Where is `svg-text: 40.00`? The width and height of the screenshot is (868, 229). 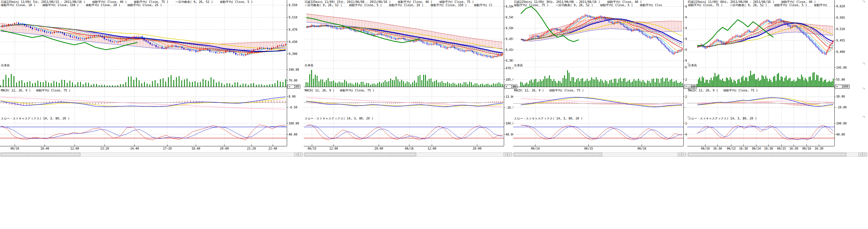 svg-text: 40.00 is located at coordinates (509, 135).